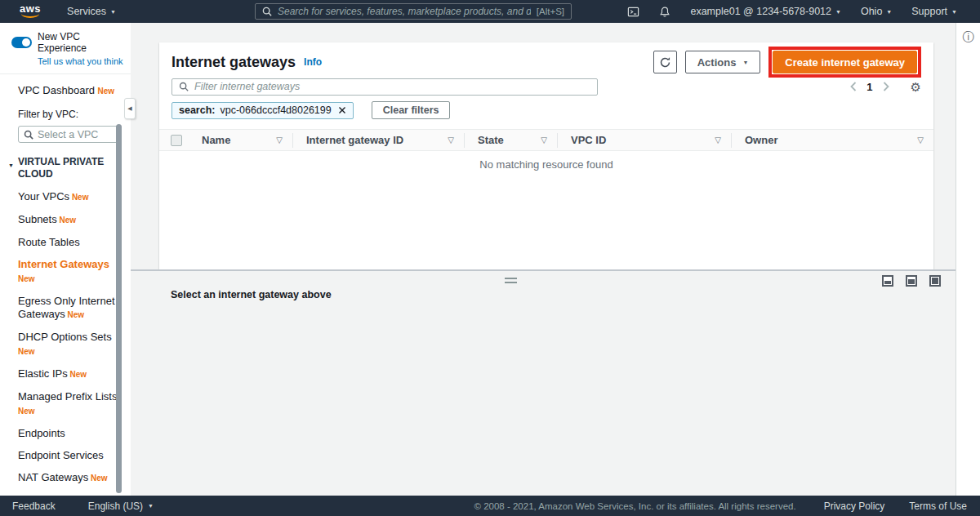  What do you see at coordinates (724, 62) in the screenshot?
I see `actions-dropdown-button: Actions ▼` at bounding box center [724, 62].